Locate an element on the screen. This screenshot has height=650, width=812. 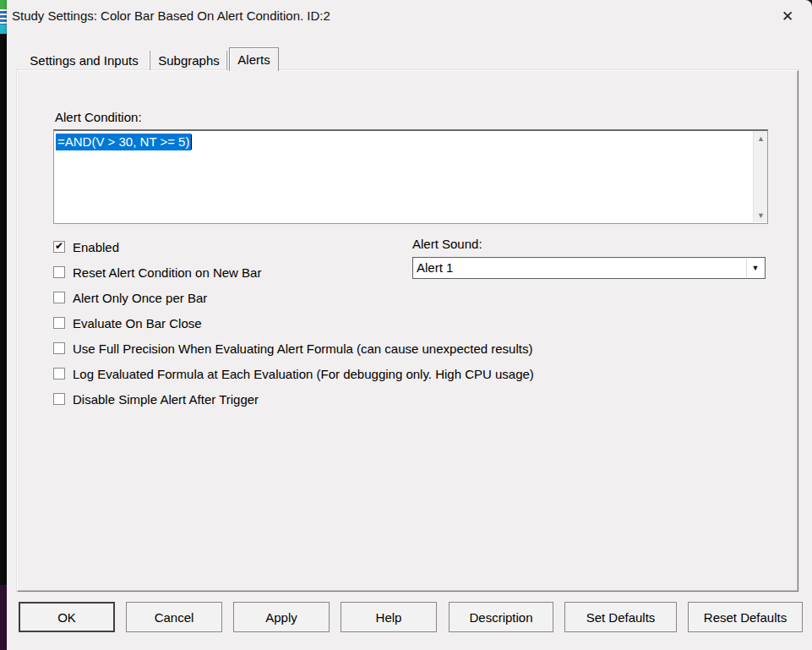
background-window-green-strip is located at coordinates (3, 5).